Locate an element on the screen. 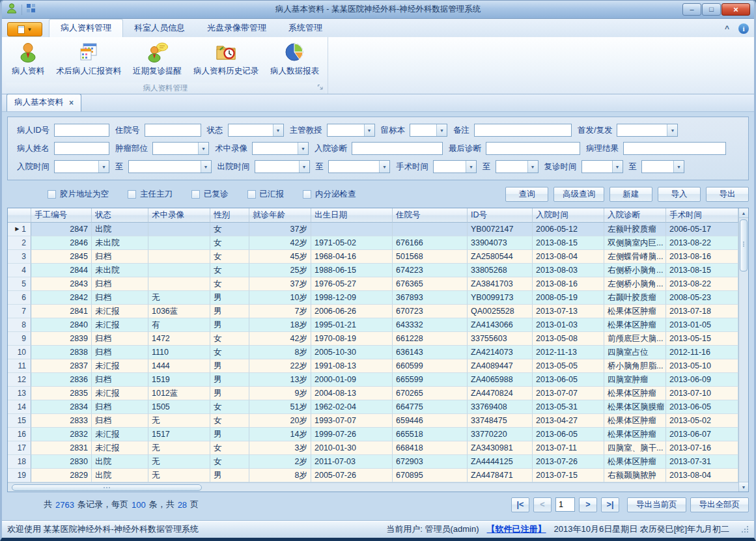 This screenshot has height=541, width=756. admission-date-from-combo-value is located at coordinates (77, 167).